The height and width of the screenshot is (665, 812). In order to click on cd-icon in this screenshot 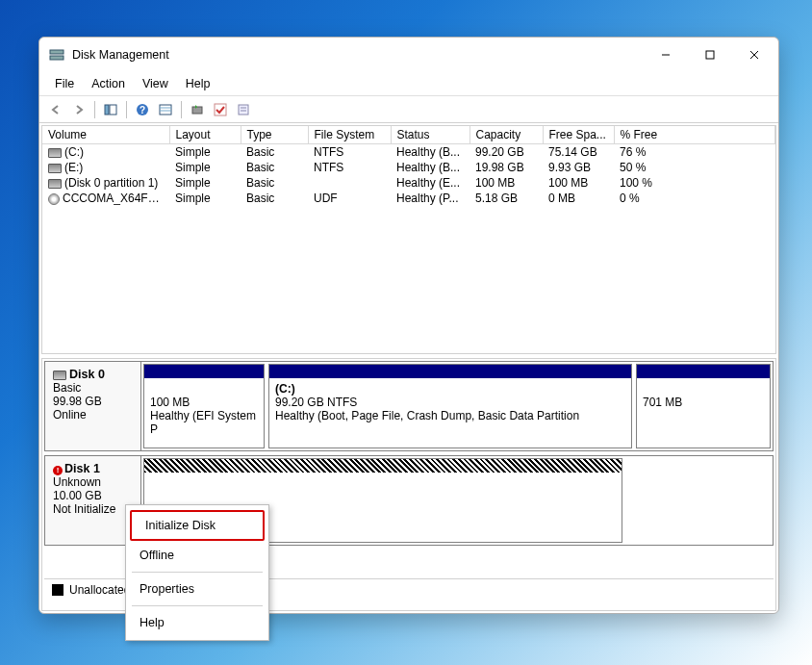, I will do `click(54, 199)`.